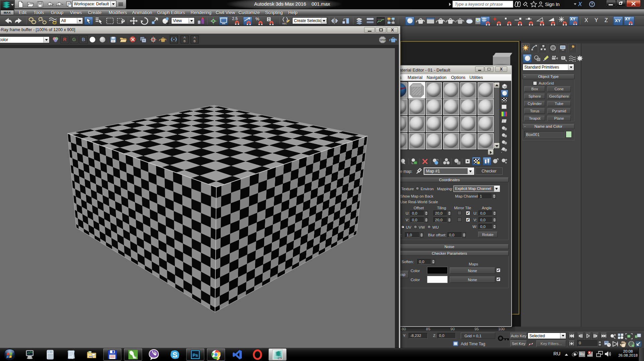  I want to click on svg-text: 0, so click(51, 352).